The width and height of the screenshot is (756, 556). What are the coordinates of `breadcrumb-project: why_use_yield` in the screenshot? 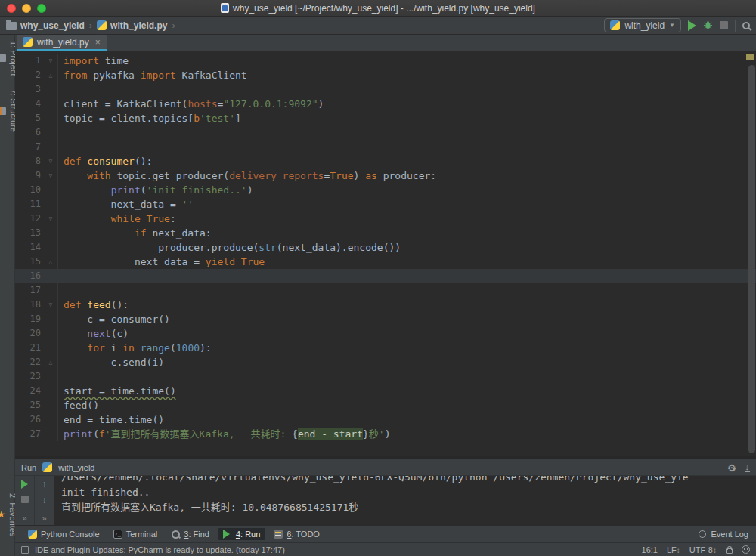 It's located at (53, 26).